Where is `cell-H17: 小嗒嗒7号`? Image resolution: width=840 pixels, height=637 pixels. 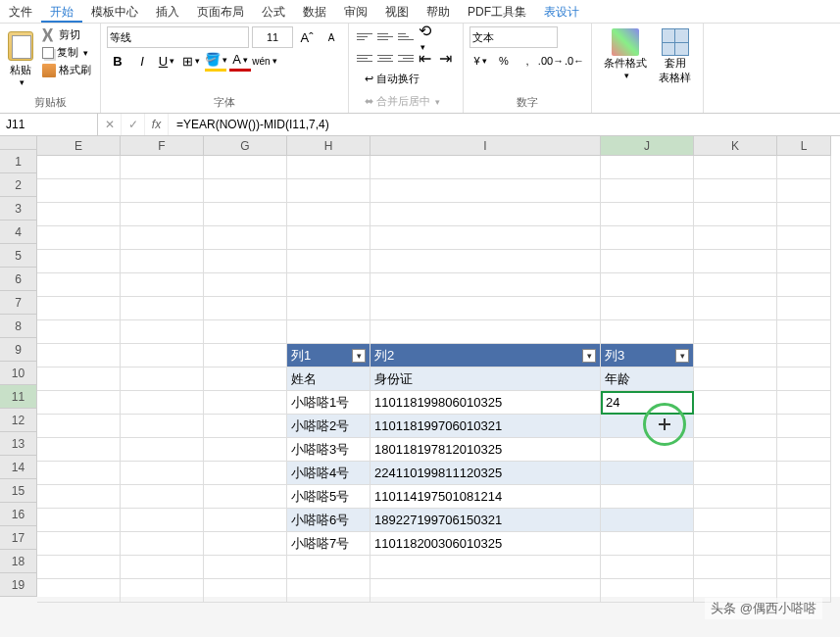 cell-H17: 小嗒嗒7号 is located at coordinates (329, 544).